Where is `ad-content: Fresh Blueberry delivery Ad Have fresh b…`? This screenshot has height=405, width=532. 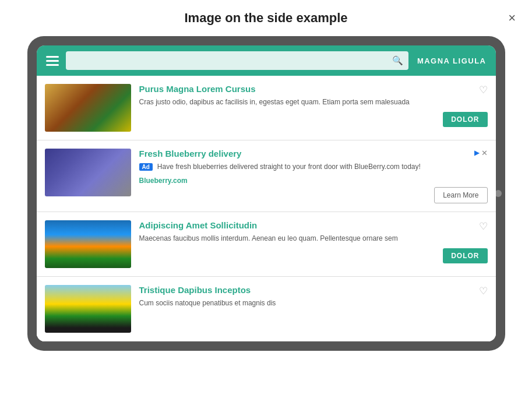 ad-content: Fresh Blueberry delivery Ad Have fresh b… is located at coordinates (313, 176).